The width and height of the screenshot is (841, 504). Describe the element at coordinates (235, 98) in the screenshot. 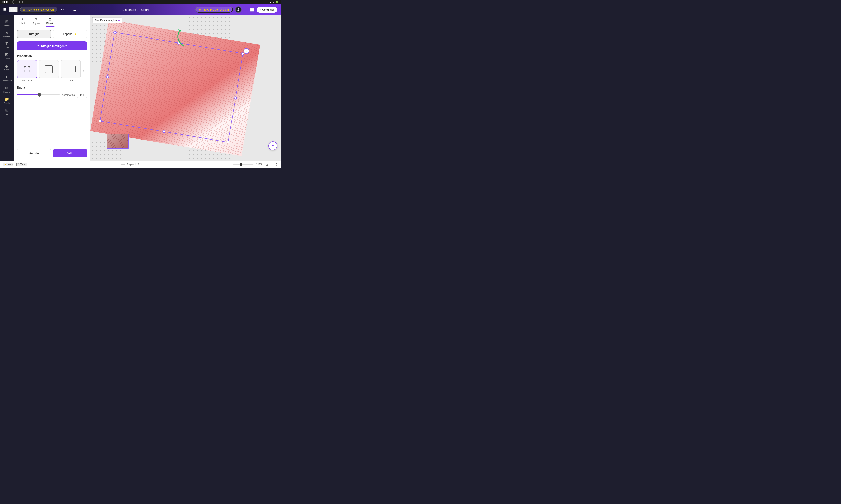

I see `handle-mr` at that location.